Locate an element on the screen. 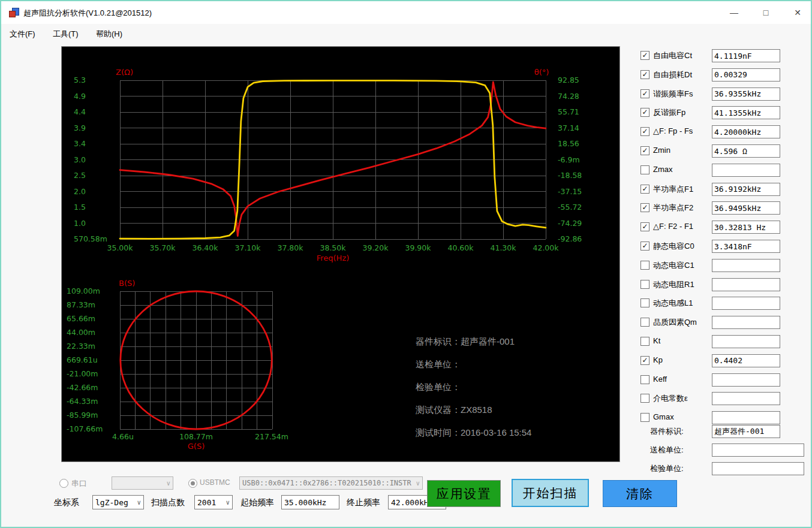  maximize-button: □ is located at coordinates (766, 13).